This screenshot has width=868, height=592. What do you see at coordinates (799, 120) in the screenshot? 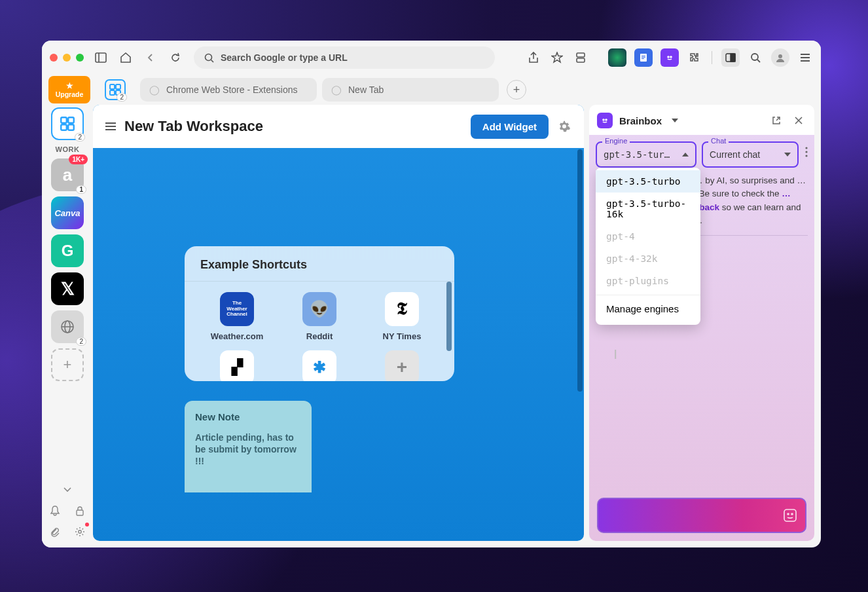
I see `brainbox-close-icon` at bounding box center [799, 120].